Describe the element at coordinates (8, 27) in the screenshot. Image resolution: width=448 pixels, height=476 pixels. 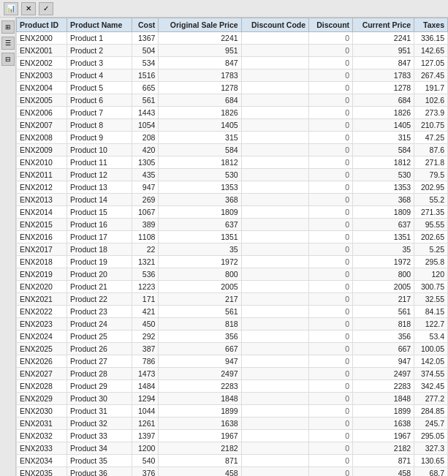
I see `grid-icon-btn: ⊞` at that location.